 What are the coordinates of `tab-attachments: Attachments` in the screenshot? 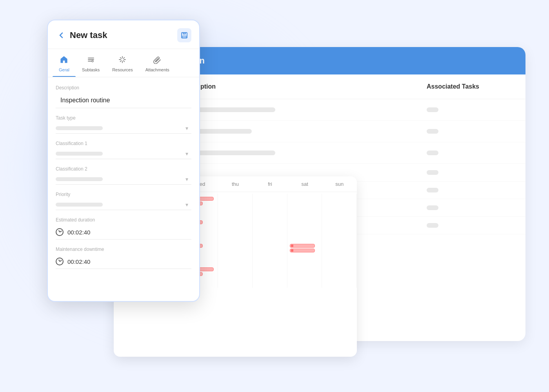 It's located at (158, 64).